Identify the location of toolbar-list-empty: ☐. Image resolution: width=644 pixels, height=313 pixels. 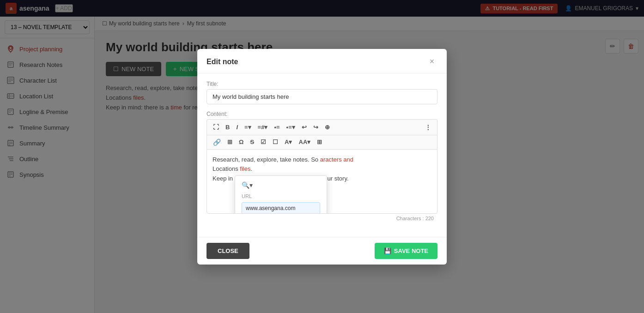
(275, 142).